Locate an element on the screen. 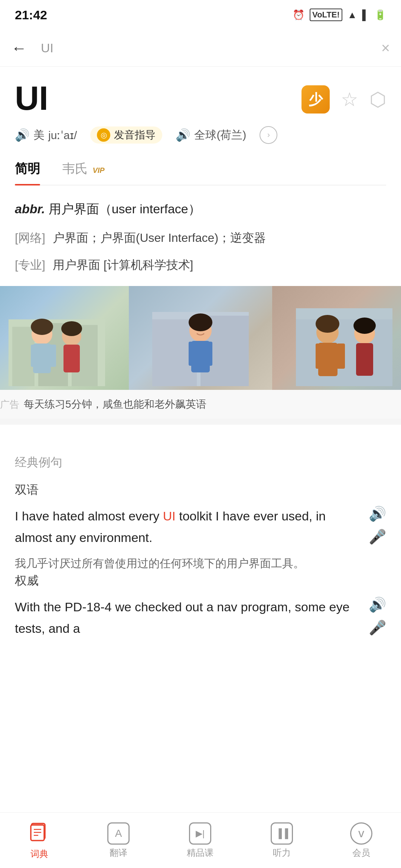  section-divider is located at coordinates (200, 422).